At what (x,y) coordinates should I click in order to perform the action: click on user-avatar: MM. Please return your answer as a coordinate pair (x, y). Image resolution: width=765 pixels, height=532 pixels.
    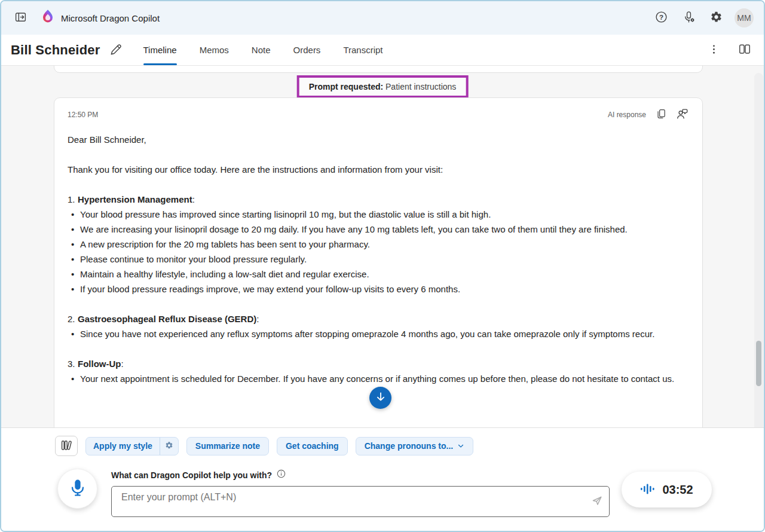
    Looking at the image, I should click on (744, 18).